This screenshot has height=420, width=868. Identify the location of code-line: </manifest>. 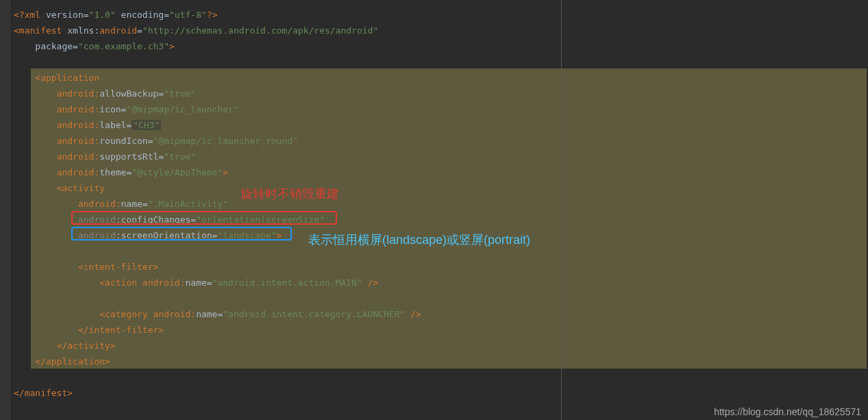
(441, 393).